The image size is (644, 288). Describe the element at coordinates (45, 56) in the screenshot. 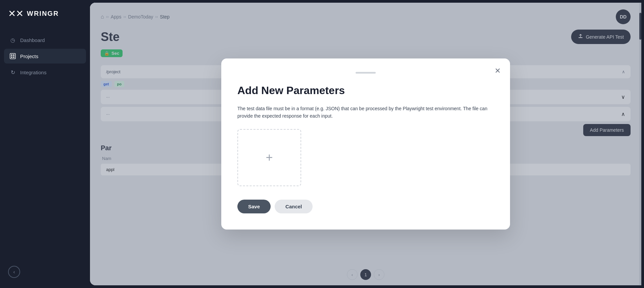

I see `sidebar-nav: ◷ Dashboard Projects ↻ Integrations` at that location.